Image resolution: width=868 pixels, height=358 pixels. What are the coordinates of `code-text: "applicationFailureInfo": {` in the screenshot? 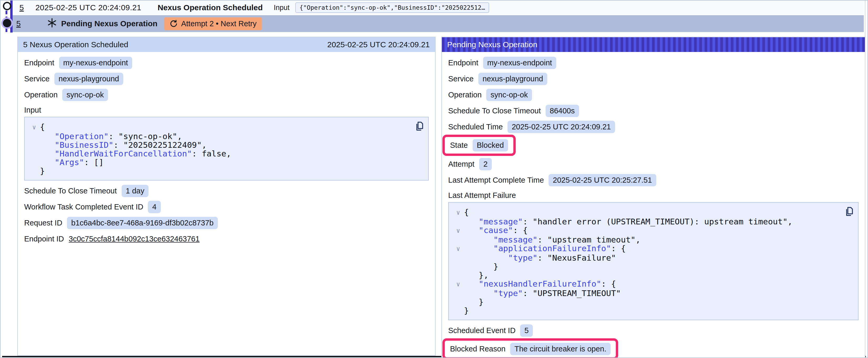 It's located at (545, 249).